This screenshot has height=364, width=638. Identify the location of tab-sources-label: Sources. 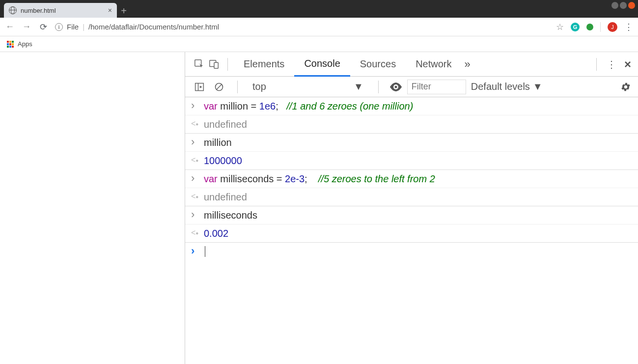
(378, 64).